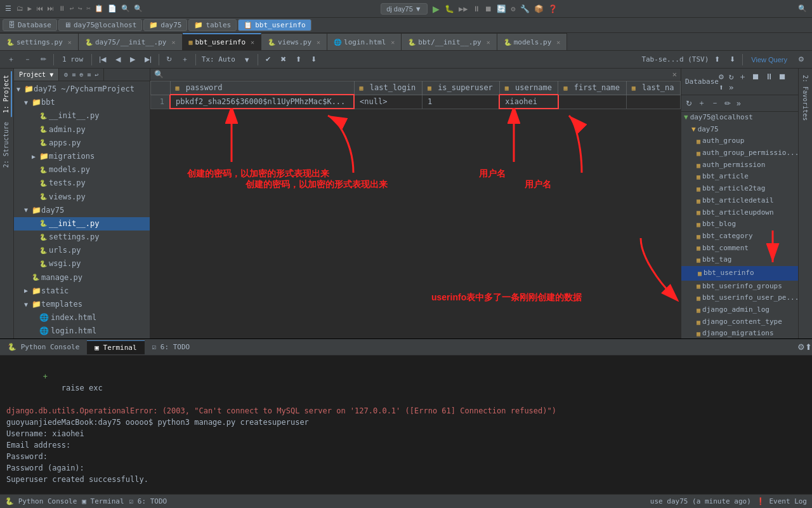  I want to click on terminal-tab: ▣ Terminal, so click(115, 347).